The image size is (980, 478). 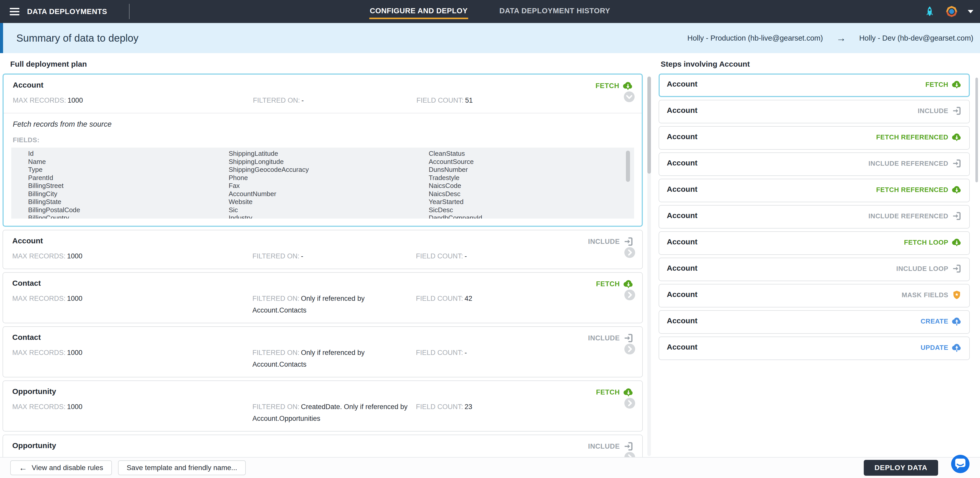 I want to click on step-row-create: Account CREATE, so click(x=814, y=322).